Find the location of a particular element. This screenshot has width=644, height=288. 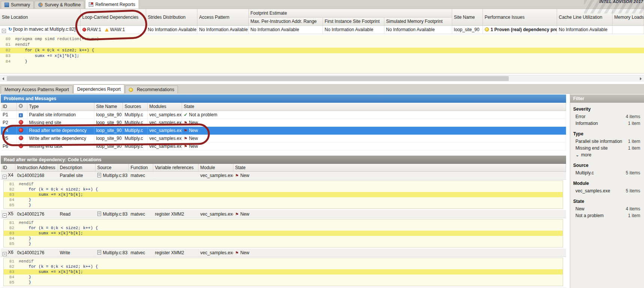

filter-group-title: State is located at coordinates (607, 201).